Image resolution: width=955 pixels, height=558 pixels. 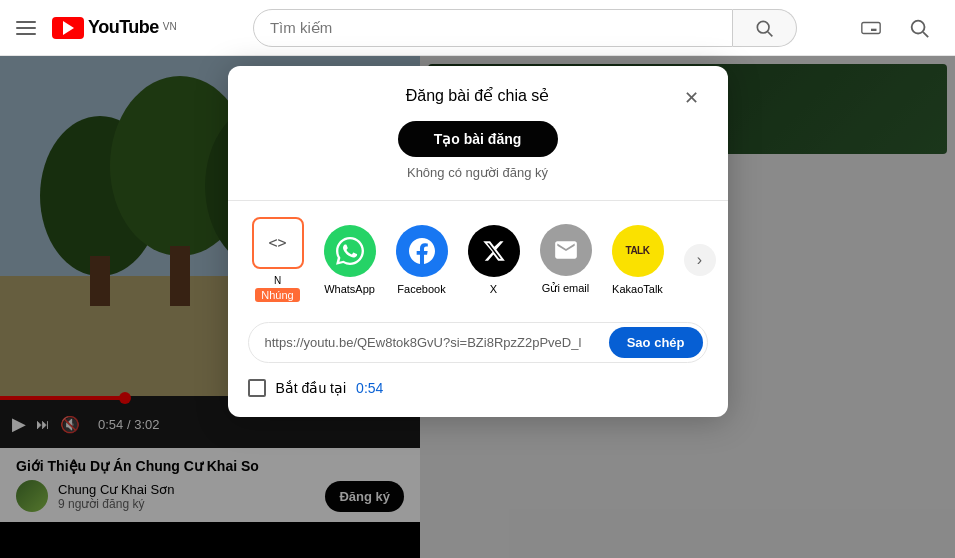 I want to click on keyboard-icon-button, so click(x=871, y=28).